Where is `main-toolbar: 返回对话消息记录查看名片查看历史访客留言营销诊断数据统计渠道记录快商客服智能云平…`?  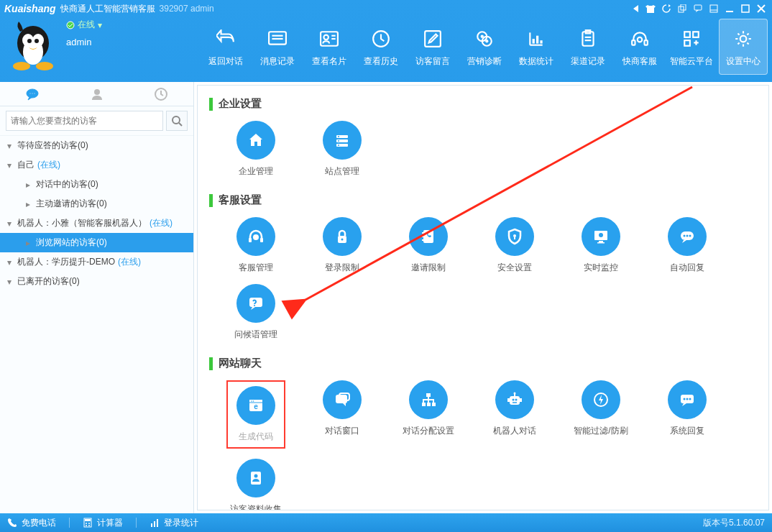
main-toolbar: 返回对话消息记录查看名片查看历史访客留言营销诊断数据统计渠道记录快商客服智能云平… is located at coordinates (477, 47).